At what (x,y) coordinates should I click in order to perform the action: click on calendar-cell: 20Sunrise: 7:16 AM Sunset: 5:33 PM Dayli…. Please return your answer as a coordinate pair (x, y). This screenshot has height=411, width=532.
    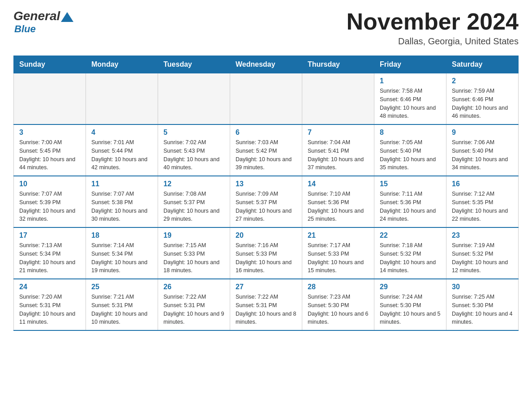
    Looking at the image, I should click on (266, 253).